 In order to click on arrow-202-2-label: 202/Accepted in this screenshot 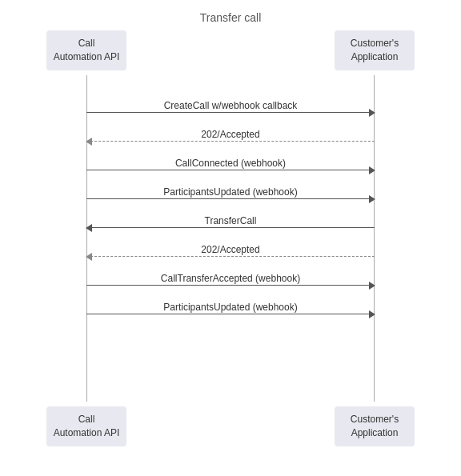, I will do `click(230, 250)`.